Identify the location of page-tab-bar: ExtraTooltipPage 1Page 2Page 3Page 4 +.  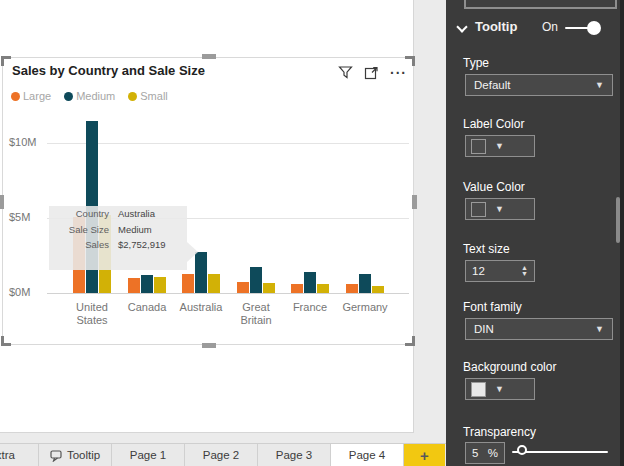
(224, 454).